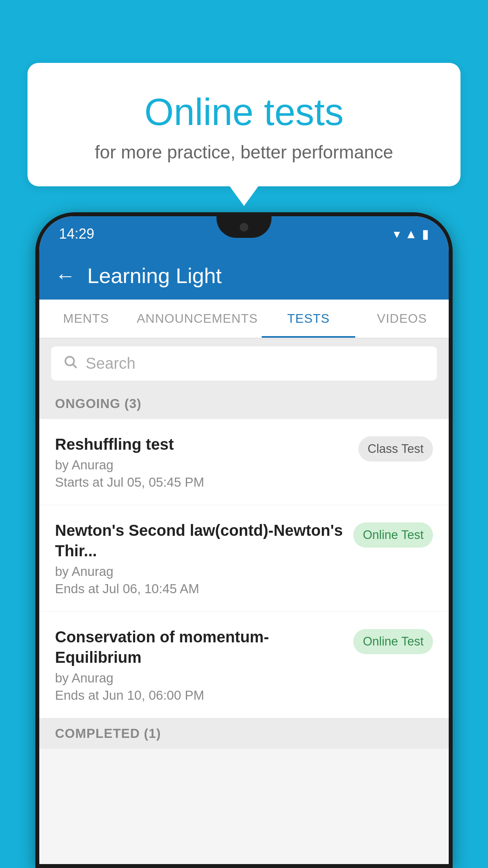 This screenshot has width=488, height=868. What do you see at coordinates (204, 665) in the screenshot?
I see `test-info-3: Conservation of momentum-Equilibrium by …` at bounding box center [204, 665].